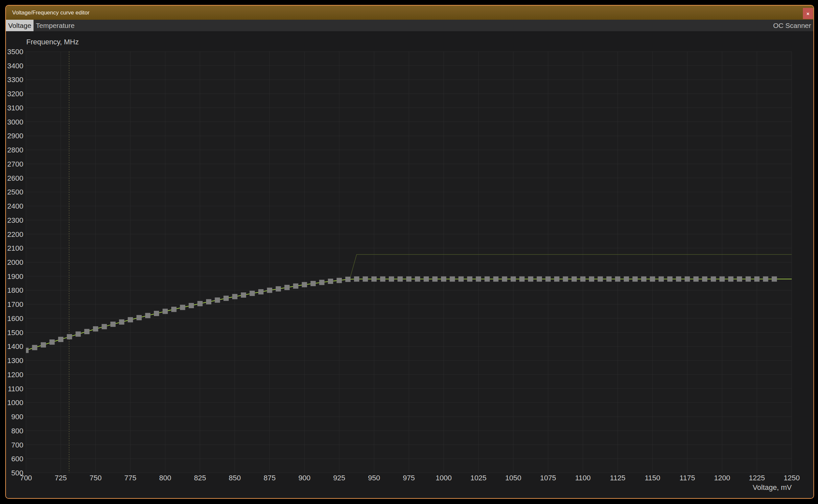 This screenshot has height=504, width=818. Describe the element at coordinates (808, 13) in the screenshot. I see `close-button: ×` at that location.